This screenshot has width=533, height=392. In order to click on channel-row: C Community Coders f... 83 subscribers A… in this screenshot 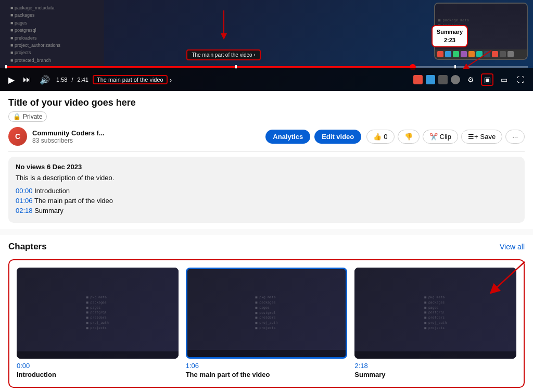, I will do `click(266, 136)`.